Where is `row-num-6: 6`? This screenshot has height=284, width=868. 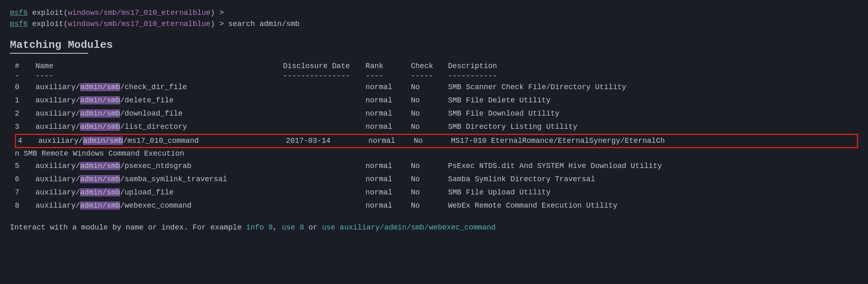
row-num-6: 6 is located at coordinates (25, 180).